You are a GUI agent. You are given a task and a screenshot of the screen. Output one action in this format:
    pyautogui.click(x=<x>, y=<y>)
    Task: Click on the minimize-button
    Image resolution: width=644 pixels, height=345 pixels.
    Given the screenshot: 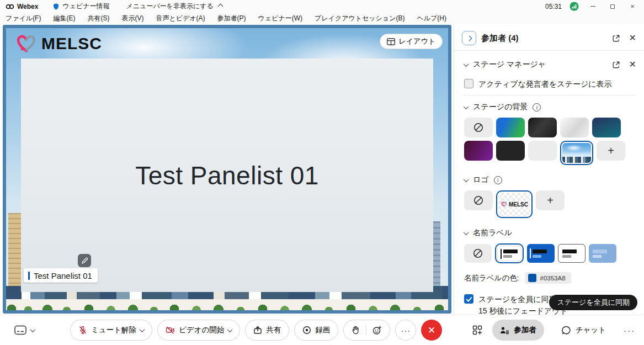 What is the action you would take?
    pyautogui.click(x=593, y=7)
    